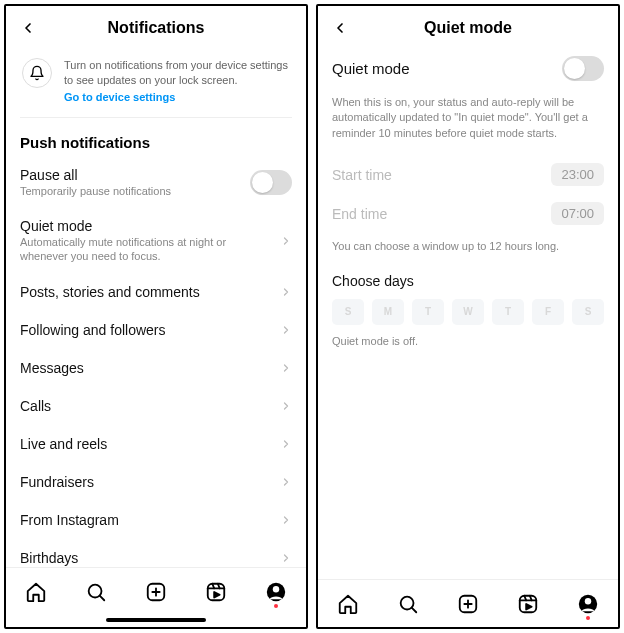 The height and width of the screenshot is (633, 624). What do you see at coordinates (110, 292) in the screenshot?
I see `nav-row-label: Posts, stories and comments` at bounding box center [110, 292].